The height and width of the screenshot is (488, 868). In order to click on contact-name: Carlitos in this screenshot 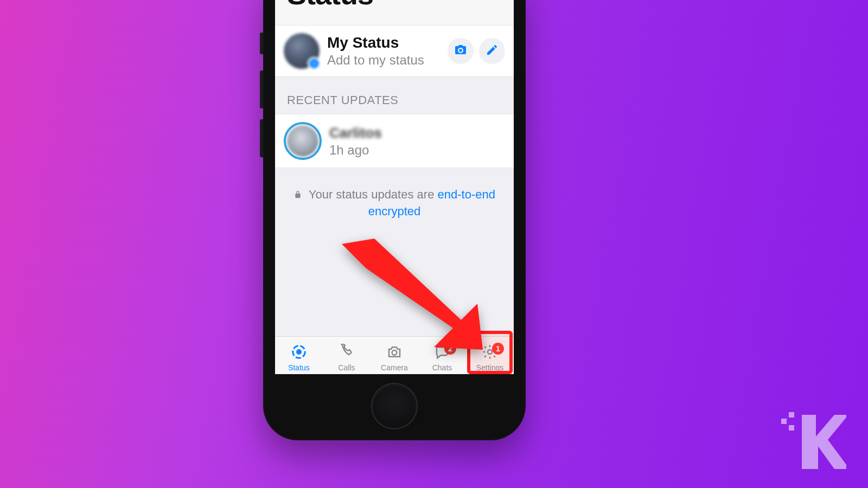, I will do `click(356, 133)`.